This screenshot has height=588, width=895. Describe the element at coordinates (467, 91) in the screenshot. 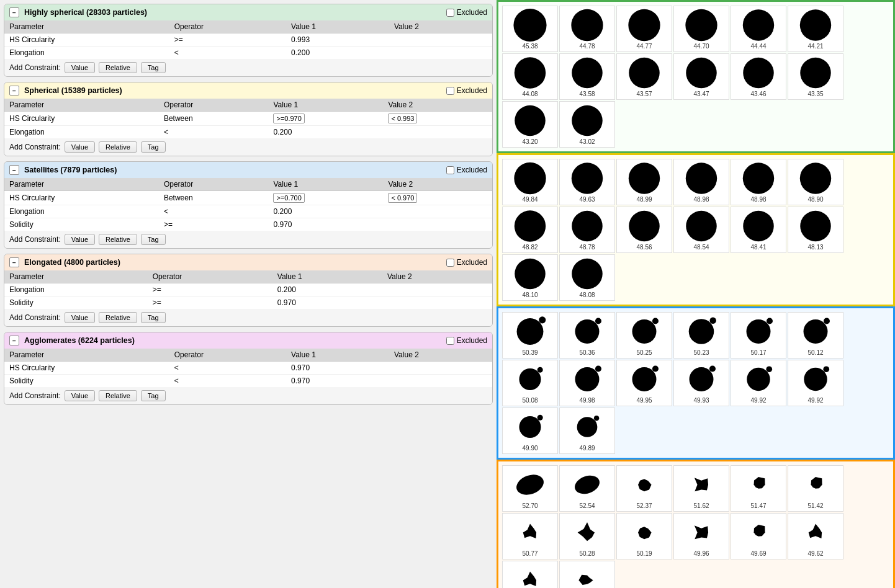

I see `excluded-check-spherical: Excluded` at that location.